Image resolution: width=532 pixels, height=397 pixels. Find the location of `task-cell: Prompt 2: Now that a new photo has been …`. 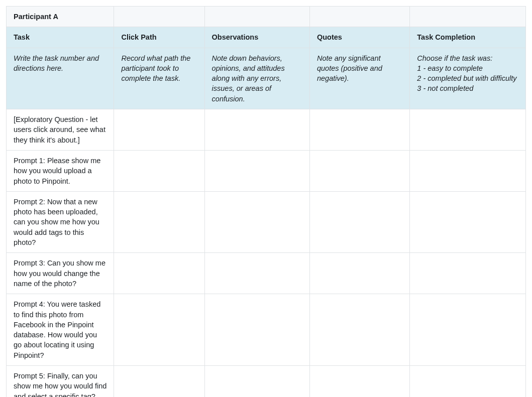

task-cell: Prompt 2: Now that a new photo has been … is located at coordinates (60, 222).